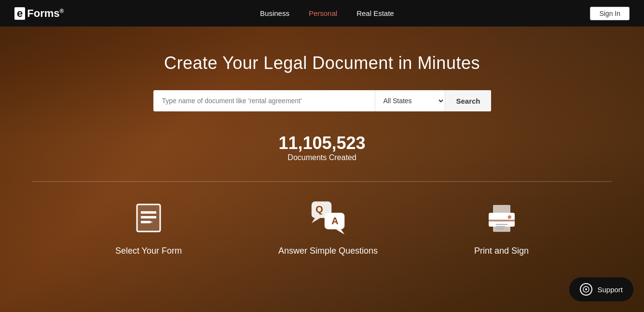  I want to click on hero-divider, so click(322, 181).